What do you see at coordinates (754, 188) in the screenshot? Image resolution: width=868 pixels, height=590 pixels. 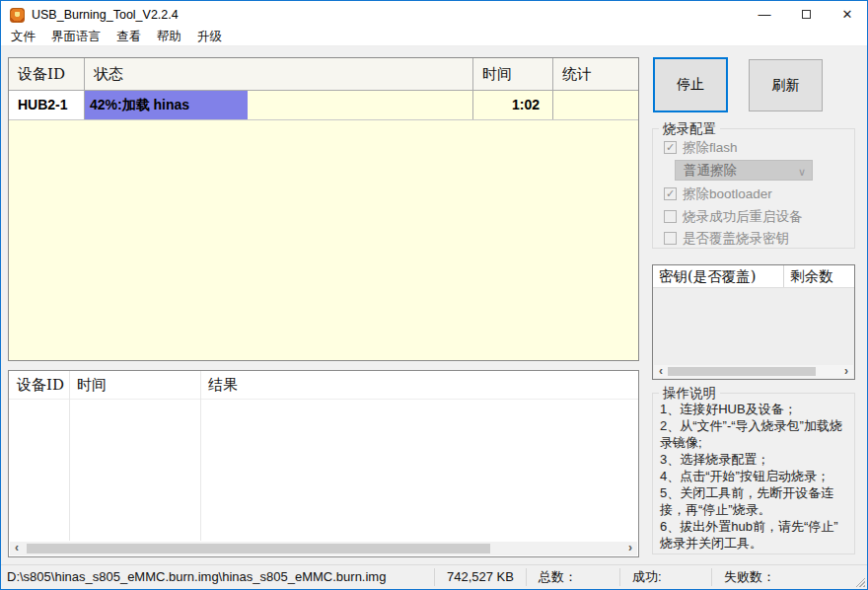 I see `burn-config-group: 烧录配置 ✓ 擦除flash 普通擦除 ∨ ✓ 擦除bootloader 烧录成…` at bounding box center [754, 188].